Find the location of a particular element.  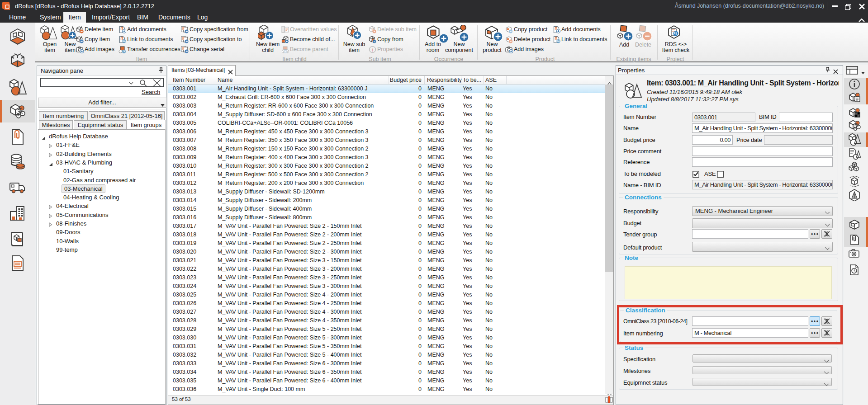

svg-text: i is located at coordinates (373, 50).